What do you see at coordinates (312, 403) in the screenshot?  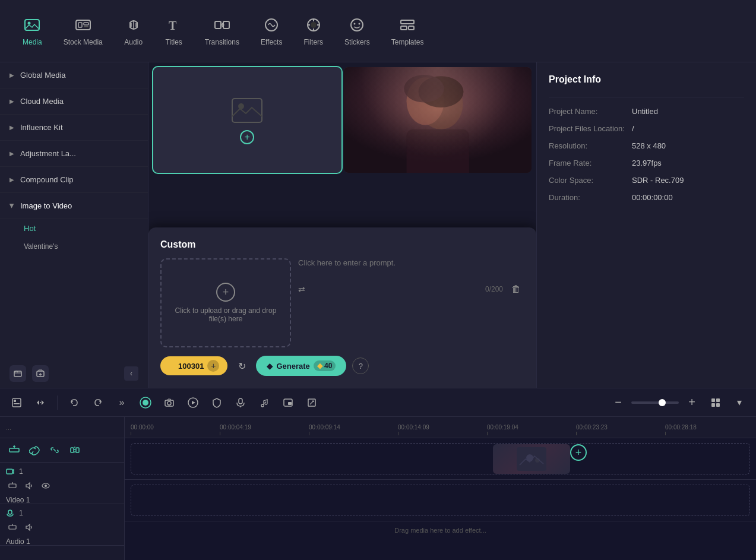 I see `resize-button` at bounding box center [312, 403].